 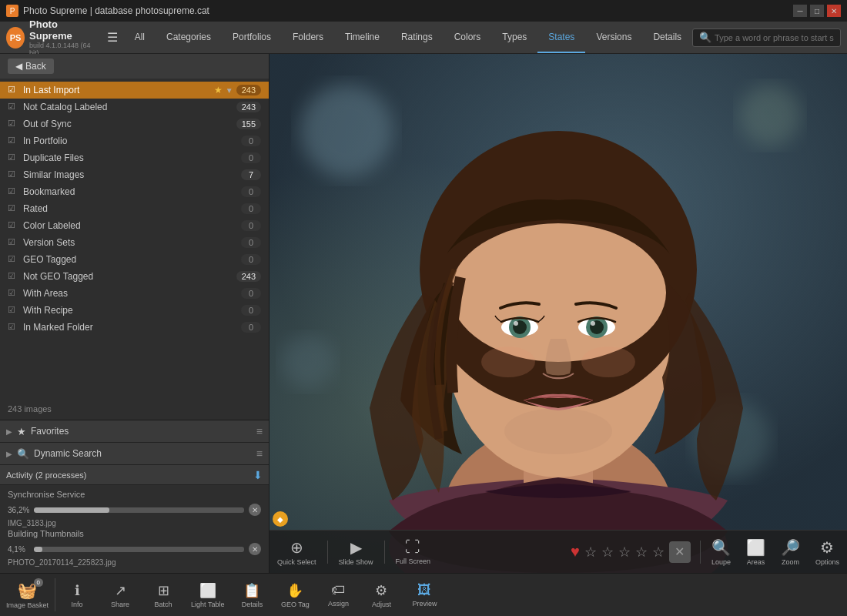 I want to click on state-item-with-areas: ☑ With Areas 0, so click(x=134, y=293).